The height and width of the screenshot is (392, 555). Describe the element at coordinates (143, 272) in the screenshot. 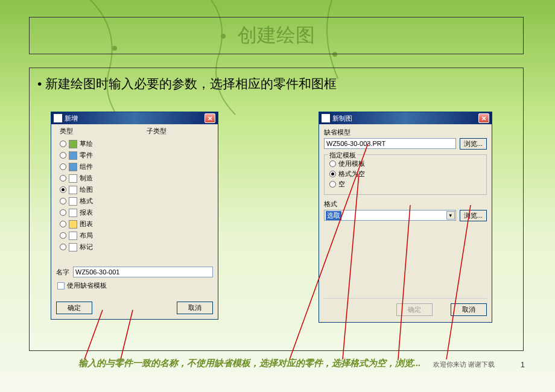

I see `name-input` at that location.